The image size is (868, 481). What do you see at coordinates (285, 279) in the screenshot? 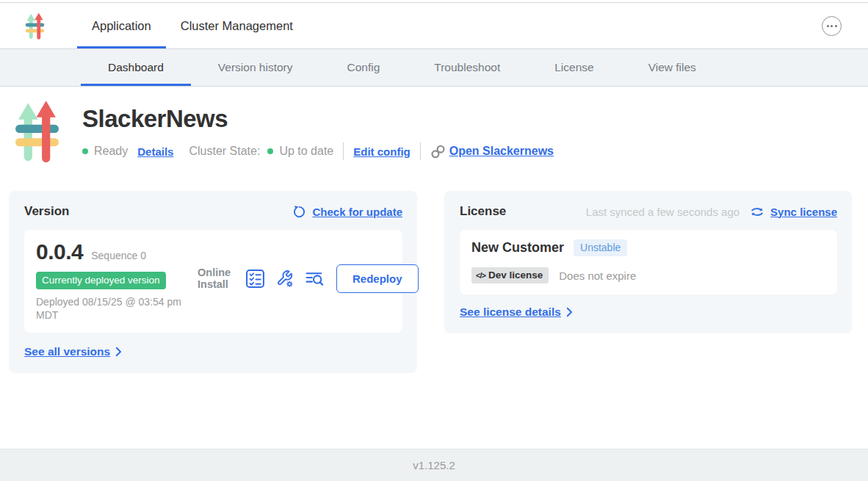
I see `config-wrench-gear-icon` at bounding box center [285, 279].